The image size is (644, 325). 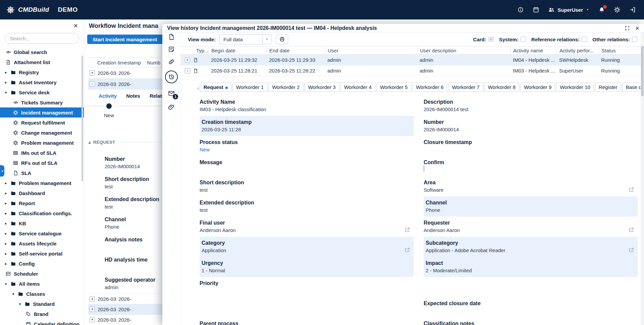 What do you see at coordinates (42, 143) in the screenshot?
I see `sidebar-item-problem-management-process: Problem management` at bounding box center [42, 143].